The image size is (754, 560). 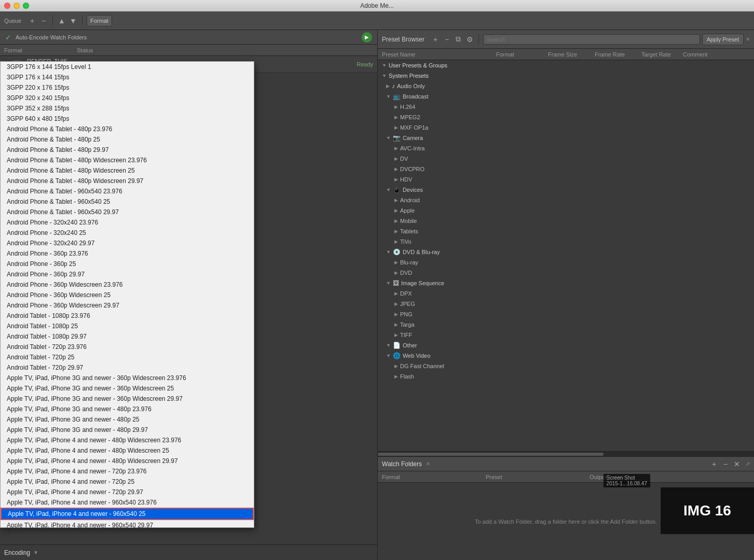 I want to click on image-seq-group: ▼ 🖼 Image Sequence, so click(x=566, y=283).